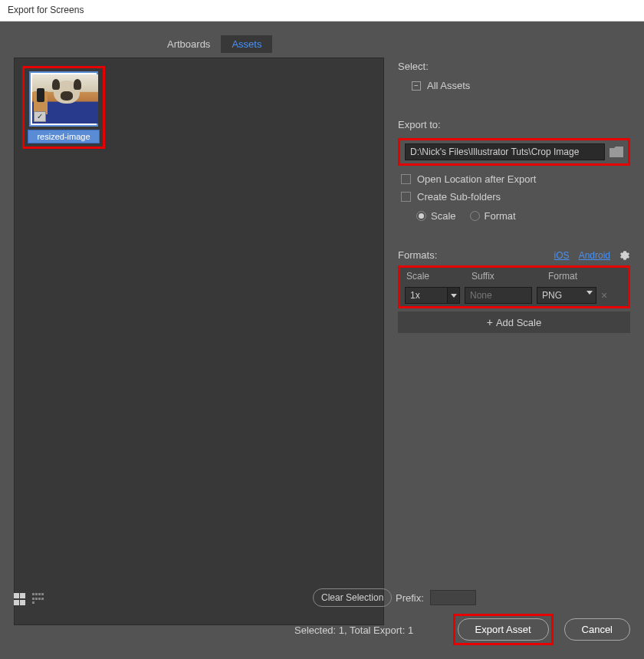 The image size is (644, 659). What do you see at coordinates (514, 322) in the screenshot?
I see `add-scale-button: +Add Scale` at bounding box center [514, 322].